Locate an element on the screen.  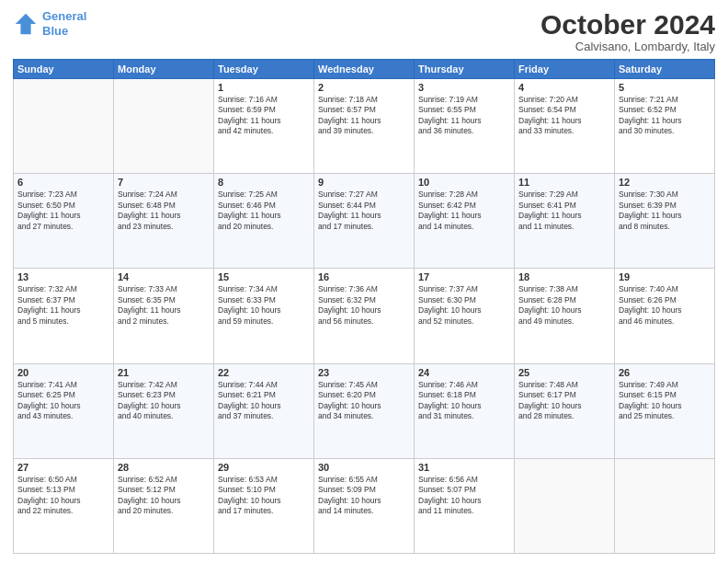
day-header-saturday: Saturday is located at coordinates (665, 70).